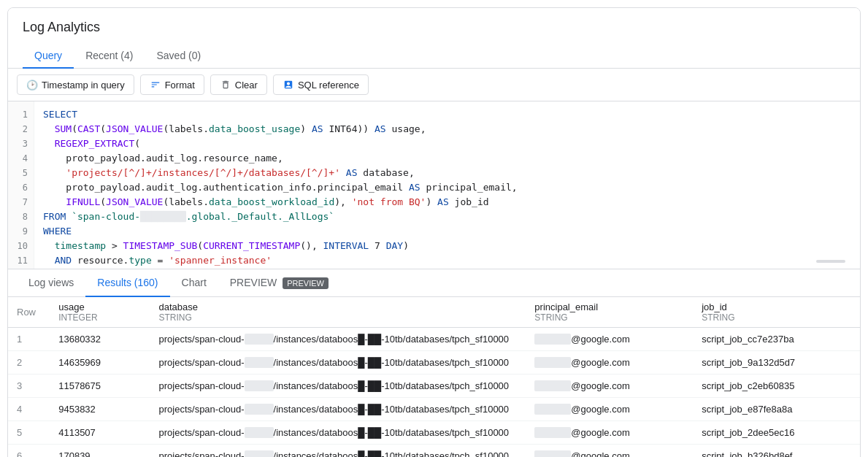  Describe the element at coordinates (777, 433) in the screenshot. I see `cell-jobid: script_job_2dee5ec16` at that location.